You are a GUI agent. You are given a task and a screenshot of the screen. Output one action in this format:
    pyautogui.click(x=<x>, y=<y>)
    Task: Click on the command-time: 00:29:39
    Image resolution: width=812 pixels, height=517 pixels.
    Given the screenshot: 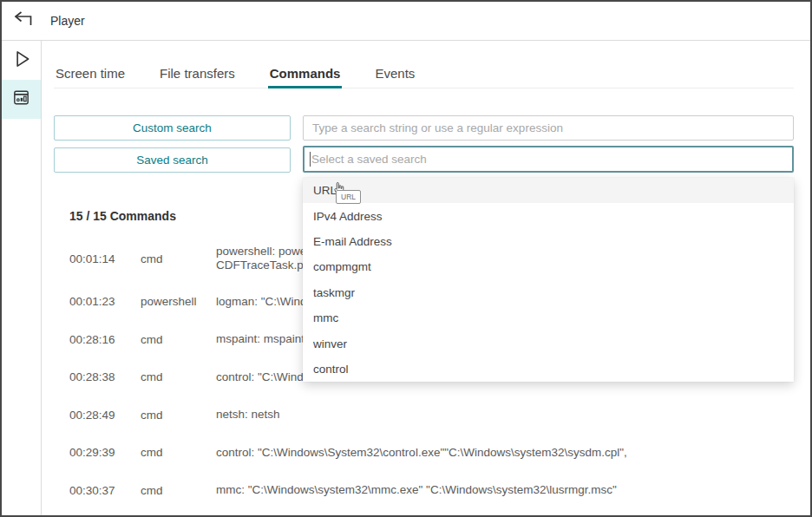 What is the action you would take?
    pyautogui.click(x=105, y=453)
    